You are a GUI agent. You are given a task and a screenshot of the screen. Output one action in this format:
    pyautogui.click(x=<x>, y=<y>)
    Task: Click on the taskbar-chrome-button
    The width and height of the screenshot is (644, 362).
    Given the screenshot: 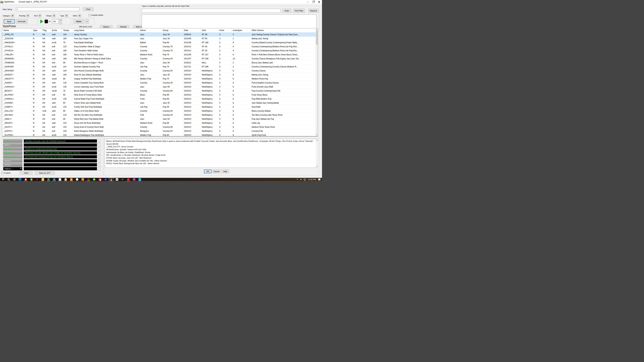 What is the action you would take?
    pyautogui.click(x=32, y=179)
    